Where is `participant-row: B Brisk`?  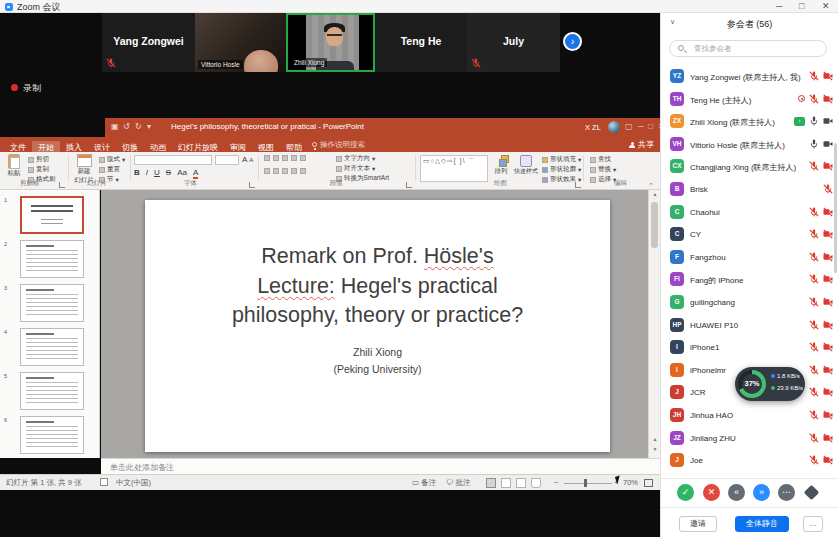 participant-row: B Brisk is located at coordinates (750, 190).